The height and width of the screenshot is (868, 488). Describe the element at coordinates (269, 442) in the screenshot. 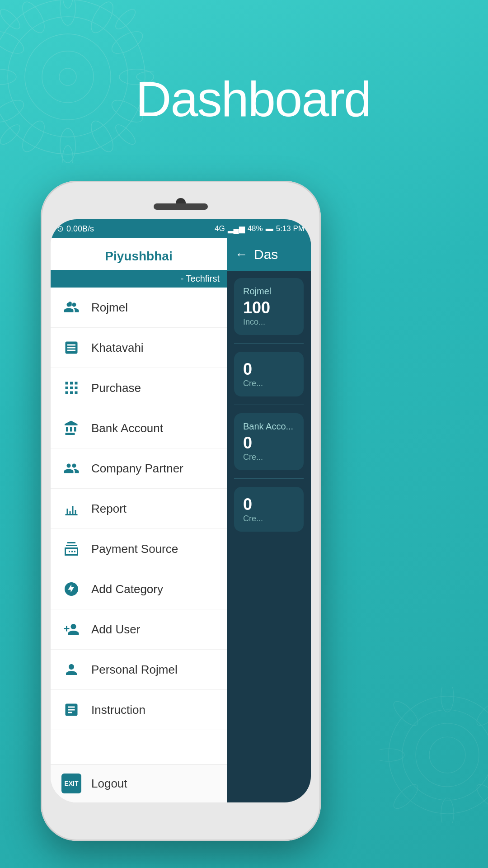

I see `card-bank-acc: Bank Acco... 0 Cre...` at that location.